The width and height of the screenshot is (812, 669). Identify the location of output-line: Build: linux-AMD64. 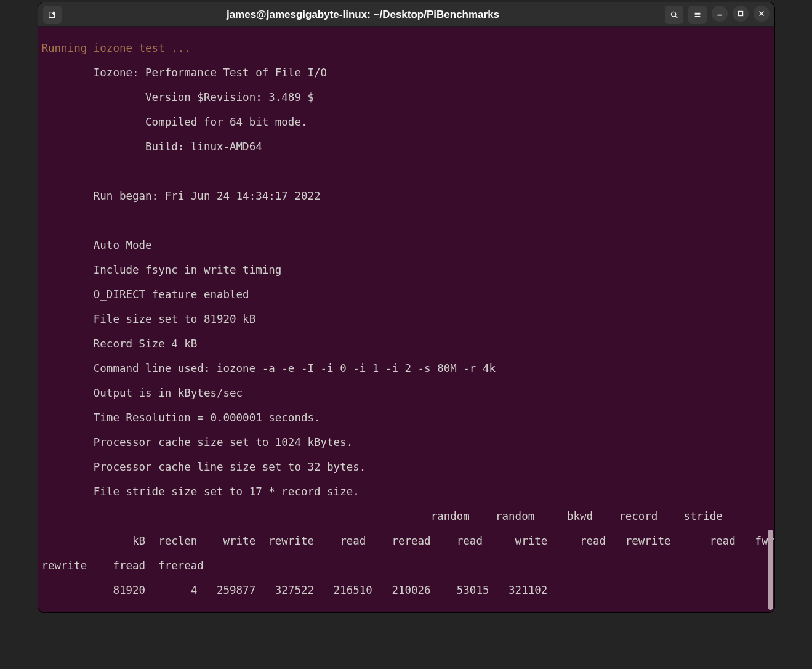
(152, 147).